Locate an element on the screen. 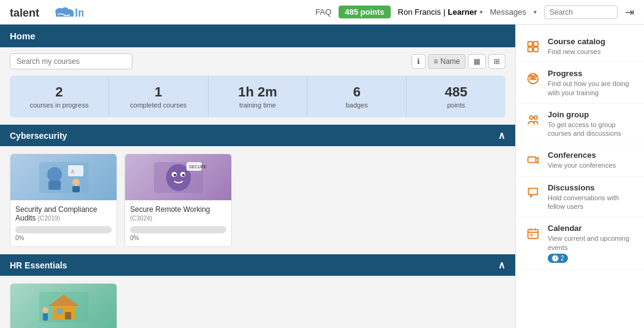 The width and height of the screenshot is (644, 328). sidebar-catalog-title: Course catalog is located at coordinates (577, 42).